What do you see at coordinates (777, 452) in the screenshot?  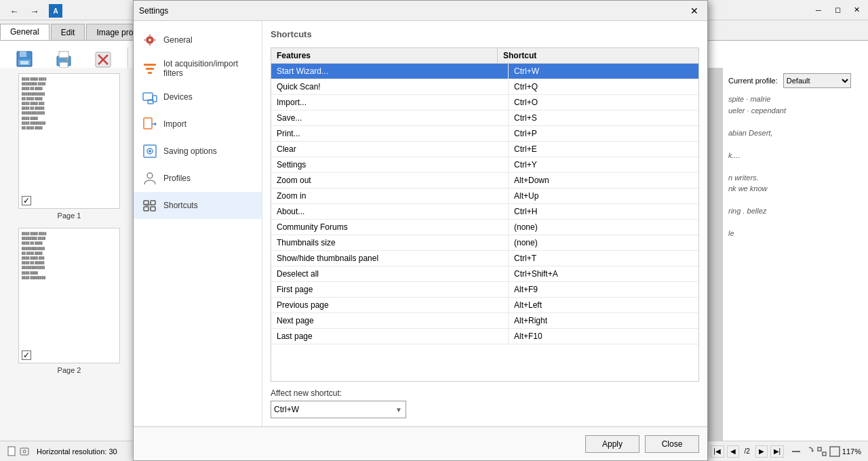 I see `nav-last-btn: ▶|` at bounding box center [777, 452].